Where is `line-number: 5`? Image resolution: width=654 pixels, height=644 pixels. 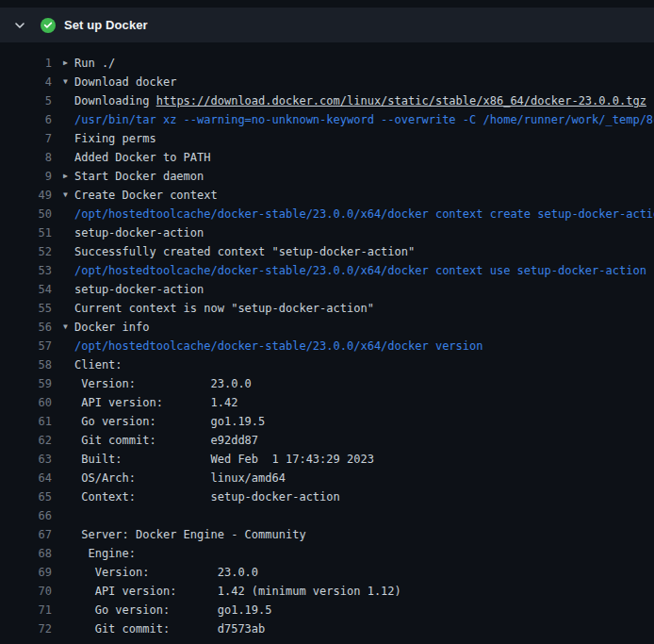 line-number: 5 is located at coordinates (26, 101).